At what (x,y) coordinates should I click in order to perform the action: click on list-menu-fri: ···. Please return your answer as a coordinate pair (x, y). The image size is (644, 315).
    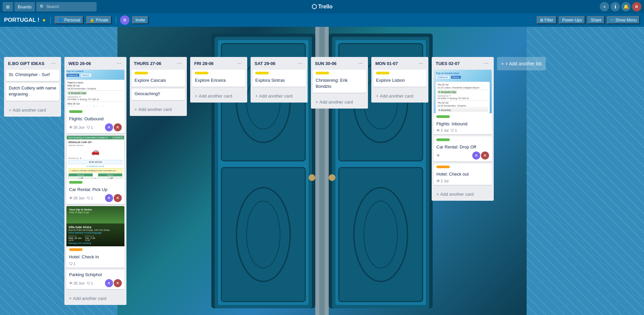
    Looking at the image, I should click on (239, 63).